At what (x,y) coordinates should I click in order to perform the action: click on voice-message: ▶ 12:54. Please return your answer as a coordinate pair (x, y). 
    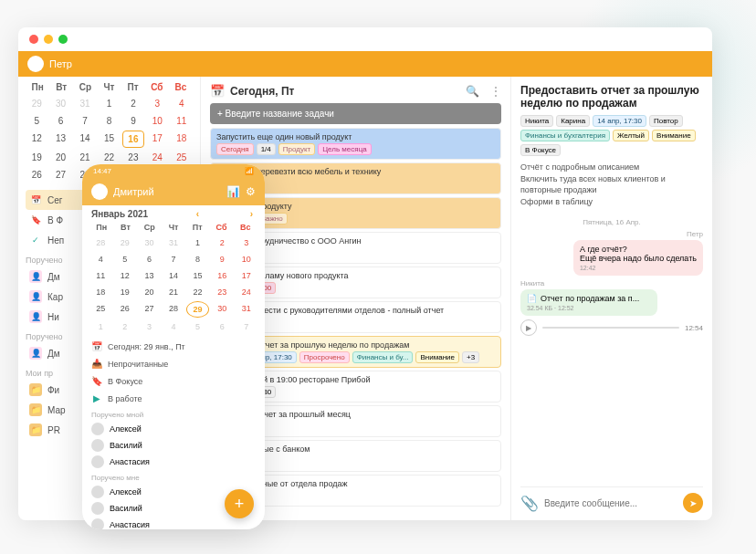
    Looking at the image, I should click on (612, 328).